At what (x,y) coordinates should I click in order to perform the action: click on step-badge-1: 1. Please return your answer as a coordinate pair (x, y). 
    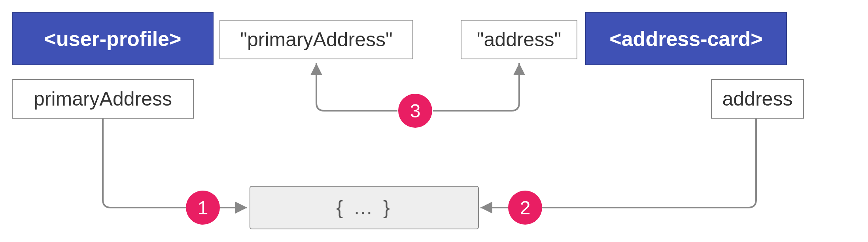
    Looking at the image, I should click on (203, 208).